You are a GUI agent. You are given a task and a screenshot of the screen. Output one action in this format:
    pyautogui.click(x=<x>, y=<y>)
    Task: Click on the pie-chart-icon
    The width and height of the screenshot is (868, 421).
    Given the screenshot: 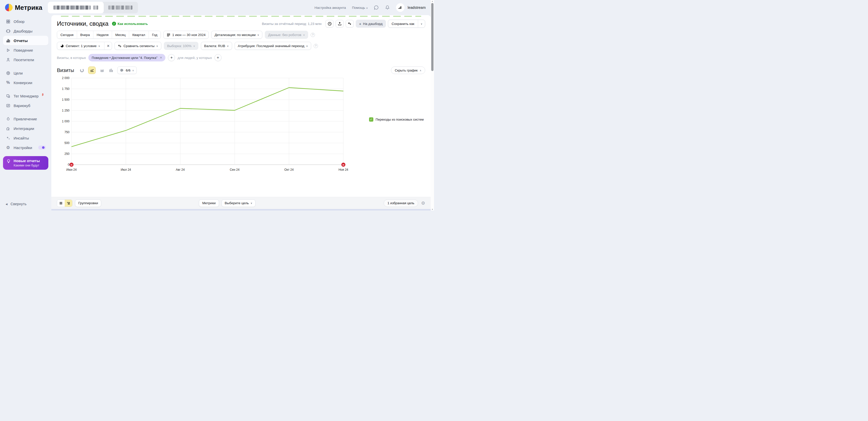 What is the action you would take?
    pyautogui.click(x=82, y=70)
    